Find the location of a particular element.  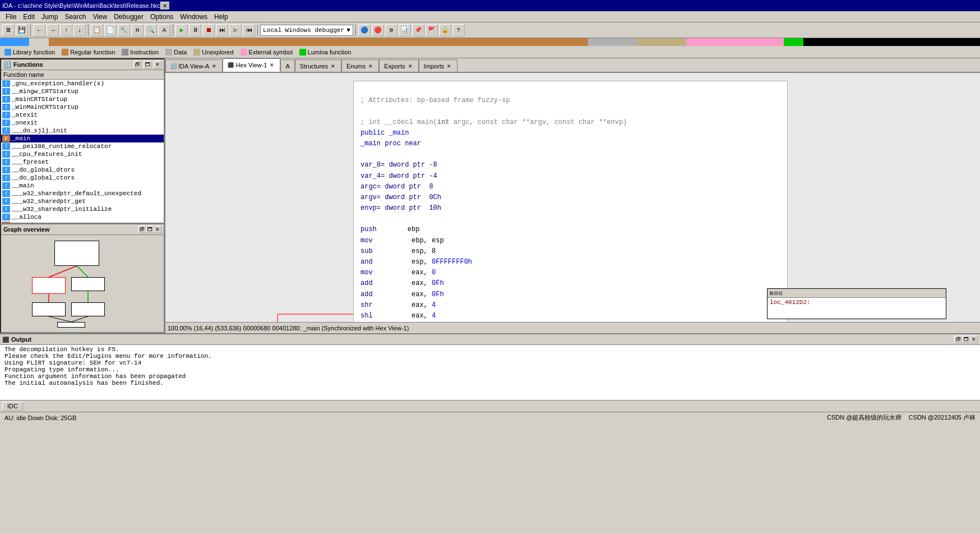

toolbar-paste: 📄 is located at coordinates (110, 30).